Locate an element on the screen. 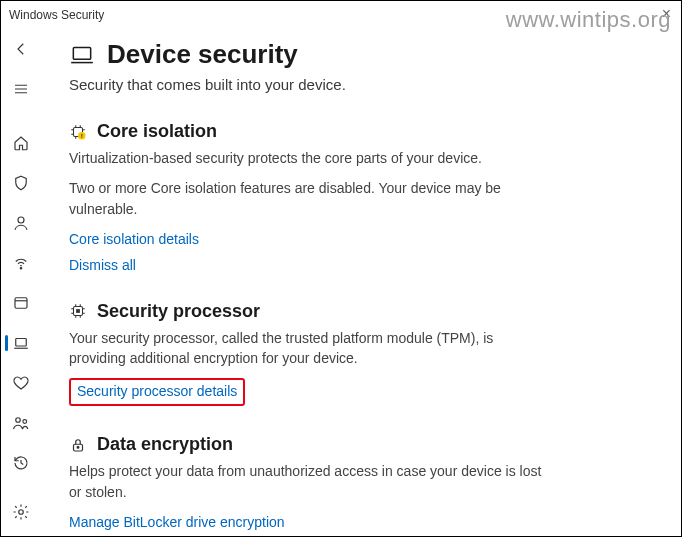  back-button is located at coordinates (21, 49).